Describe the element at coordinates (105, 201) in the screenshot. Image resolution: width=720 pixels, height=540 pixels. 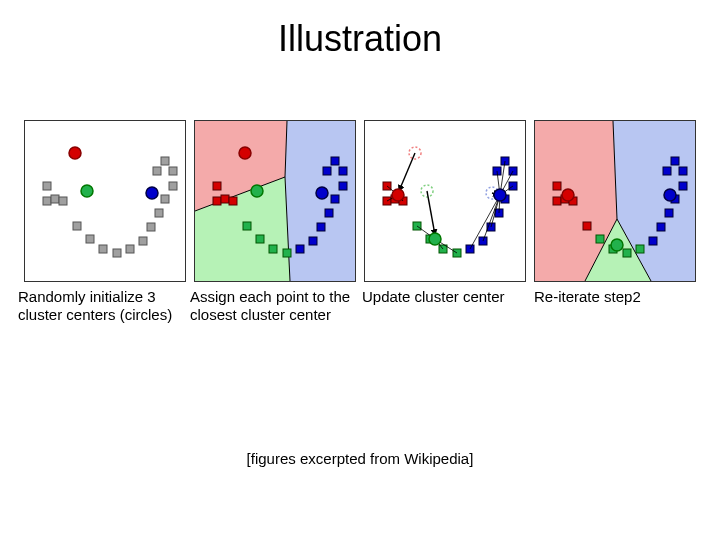
I see `panel-initialize` at that location.